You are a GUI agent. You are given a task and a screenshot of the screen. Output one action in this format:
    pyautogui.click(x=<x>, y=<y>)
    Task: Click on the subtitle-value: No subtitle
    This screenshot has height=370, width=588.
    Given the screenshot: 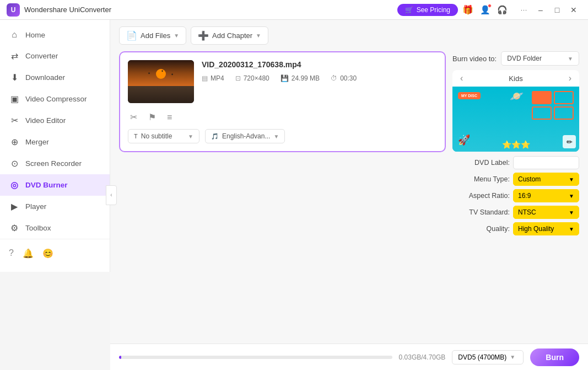 What is the action you would take?
    pyautogui.click(x=157, y=136)
    